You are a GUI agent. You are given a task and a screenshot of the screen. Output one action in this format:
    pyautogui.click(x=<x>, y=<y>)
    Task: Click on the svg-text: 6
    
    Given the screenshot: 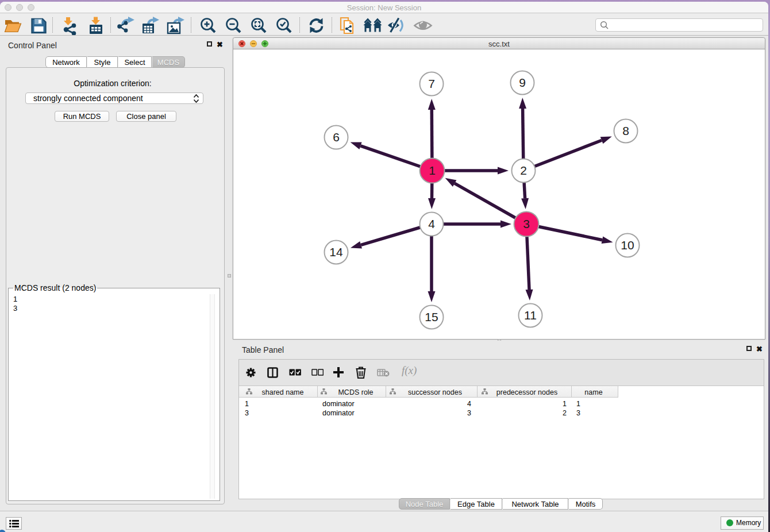 What is the action you would take?
    pyautogui.click(x=336, y=137)
    